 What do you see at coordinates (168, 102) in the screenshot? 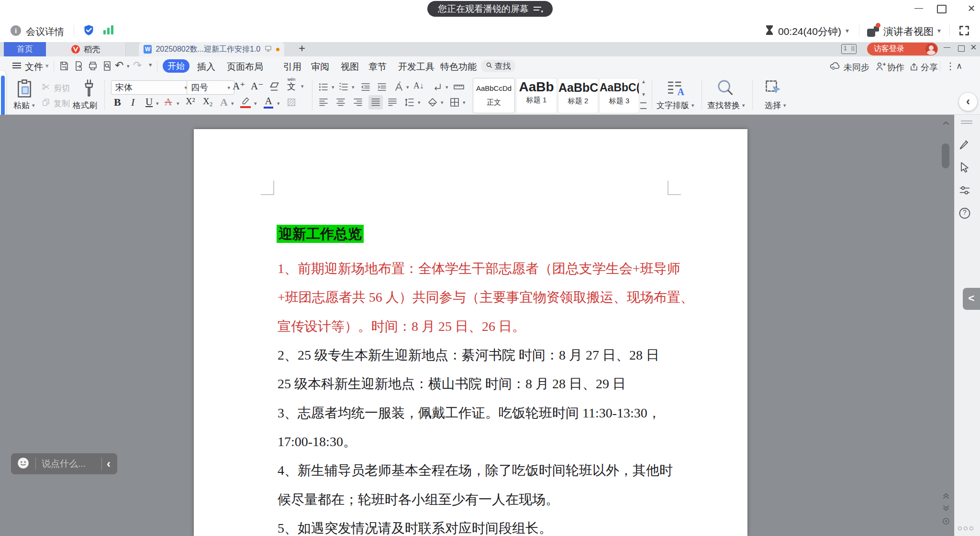
I see `strikethrough-button: A` at bounding box center [168, 102].